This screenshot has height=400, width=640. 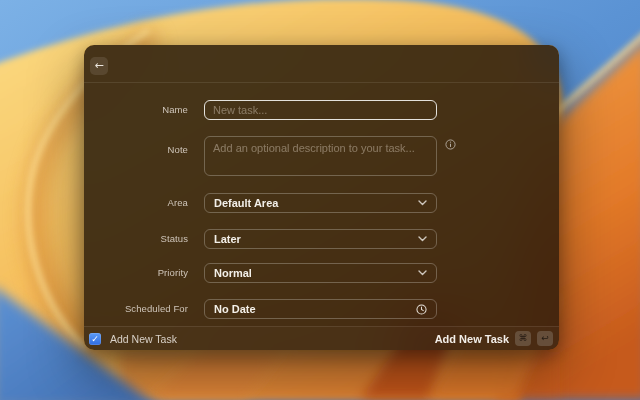 I want to click on info-icon, so click(x=450, y=144).